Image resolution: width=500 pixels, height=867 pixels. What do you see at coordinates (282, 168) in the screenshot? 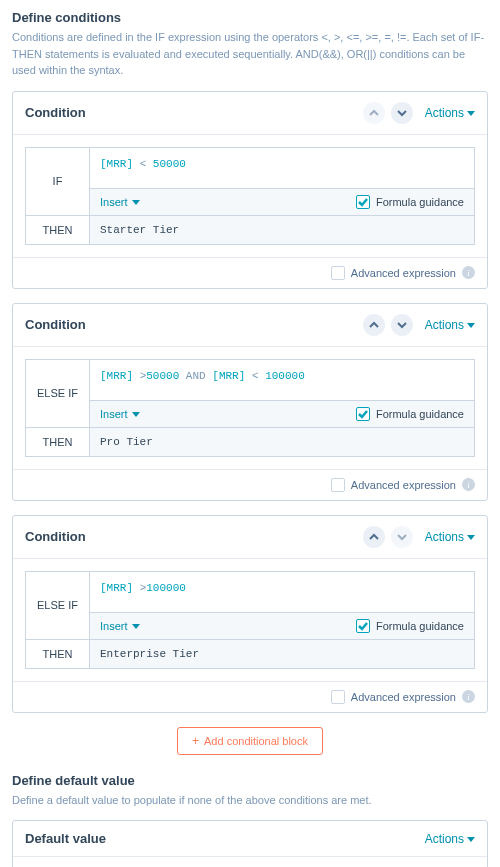
I see `expression-input: [MRR] < 50000` at bounding box center [282, 168].